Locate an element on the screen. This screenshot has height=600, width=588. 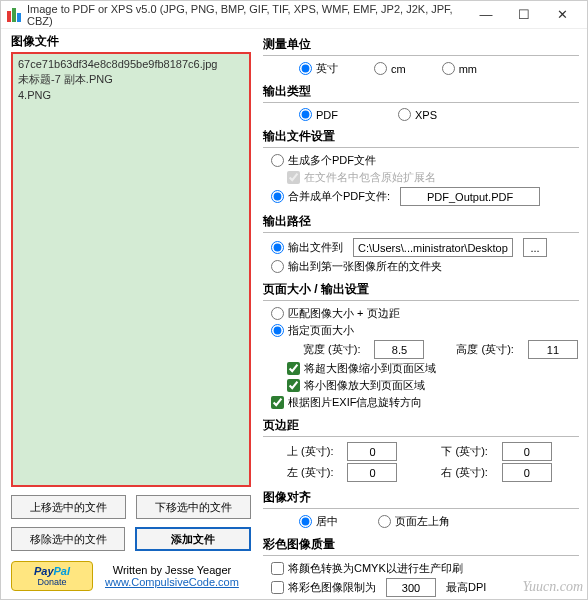
match-size-radio: 匹配图像大小 + 页边距 is located at coordinates (336, 314).